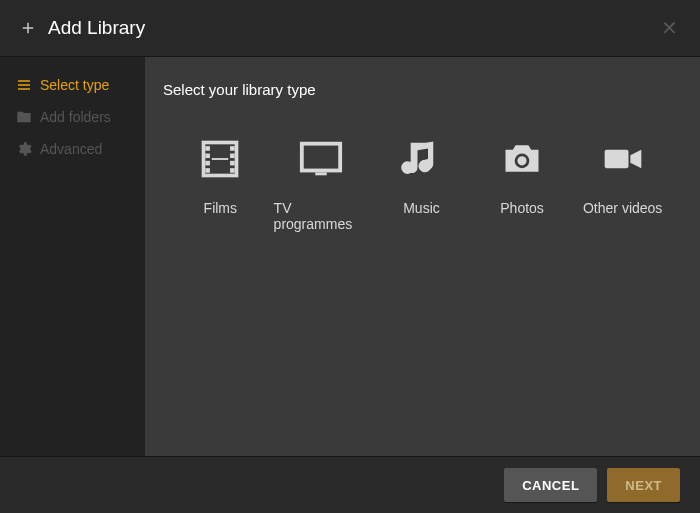 The height and width of the screenshot is (513, 700). I want to click on library-type-label: Photos, so click(522, 208).